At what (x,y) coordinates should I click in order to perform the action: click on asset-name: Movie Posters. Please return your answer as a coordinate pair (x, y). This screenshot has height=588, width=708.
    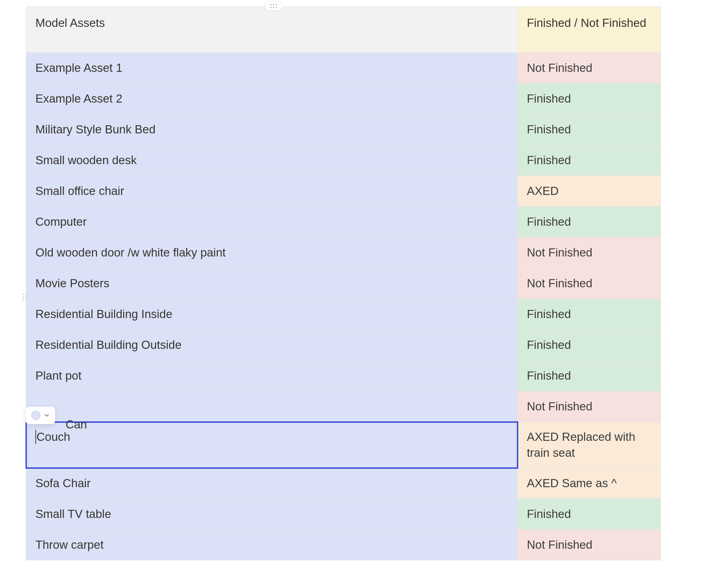
    Looking at the image, I should click on (72, 284).